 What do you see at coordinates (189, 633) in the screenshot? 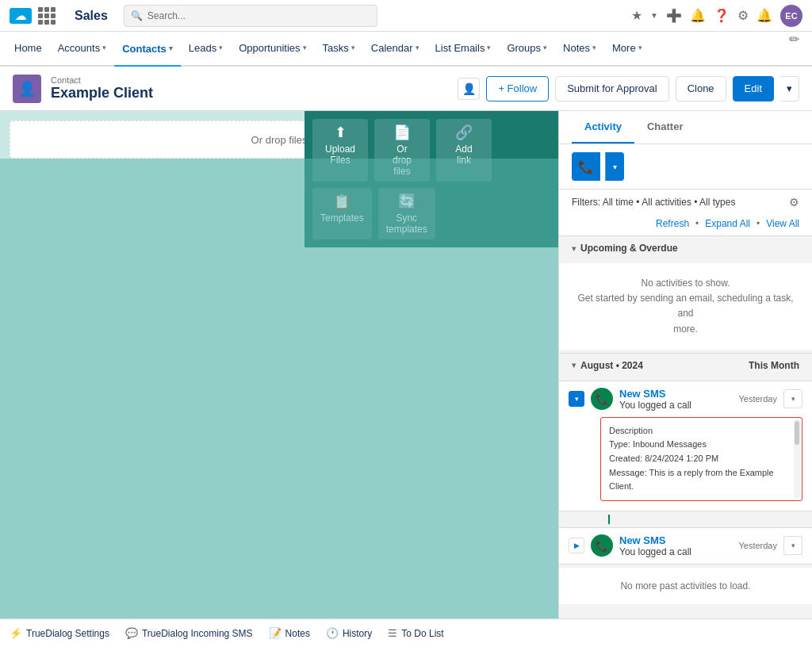
I see `bottom-item-truedialog-sms: 💬 TrueDialog Incoming SMS` at bounding box center [189, 633].